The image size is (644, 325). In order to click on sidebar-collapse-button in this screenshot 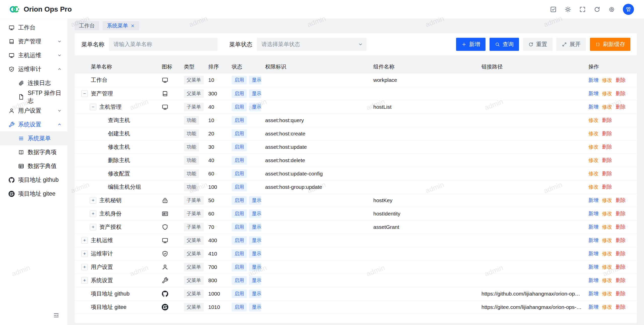, I will do `click(56, 315)`.